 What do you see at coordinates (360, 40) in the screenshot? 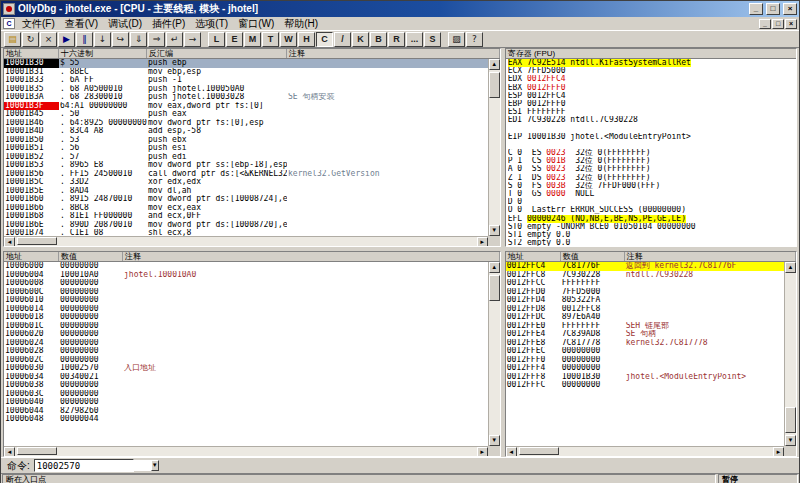
I see `call-stack-window-button: K` at bounding box center [360, 40].